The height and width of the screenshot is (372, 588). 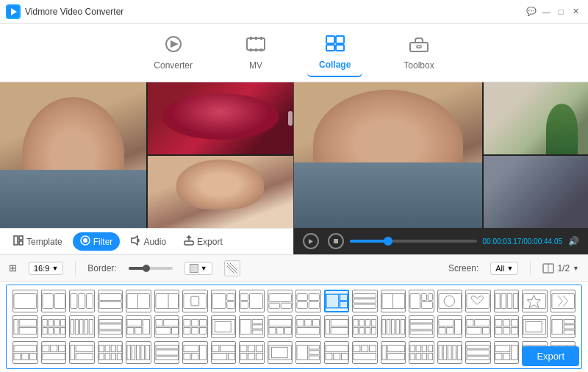 I want to click on right-cell-face, so click(x=388, y=155).